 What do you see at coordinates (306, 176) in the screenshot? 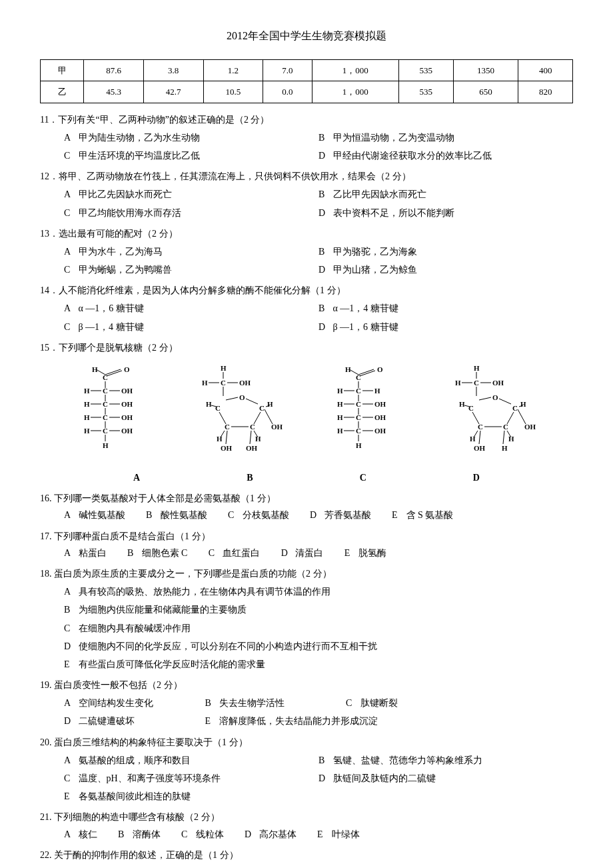
I see `question-stem: 12．将甲、乙两动物放在竹筏上，任其漂流在海上，只供饲料不供饮用水，结果会（2 …` at bounding box center [306, 176].